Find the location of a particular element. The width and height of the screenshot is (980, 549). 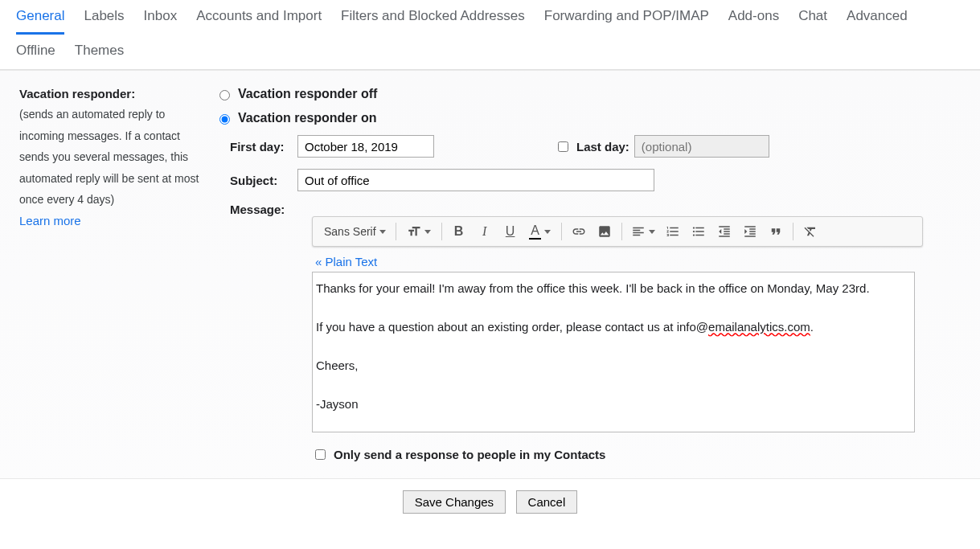

bold-button: B is located at coordinates (459, 231).